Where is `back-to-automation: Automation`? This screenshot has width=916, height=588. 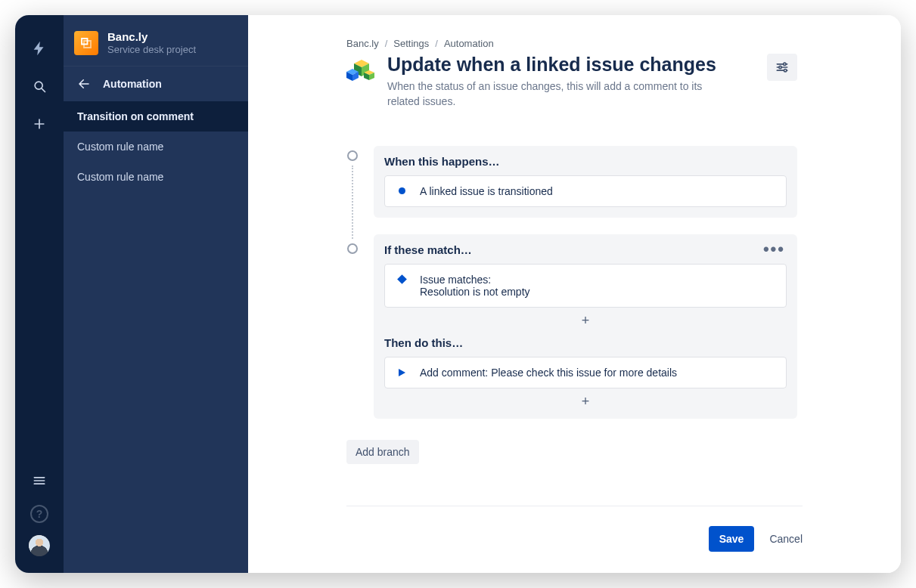
back-to-automation: Automation is located at coordinates (156, 83).